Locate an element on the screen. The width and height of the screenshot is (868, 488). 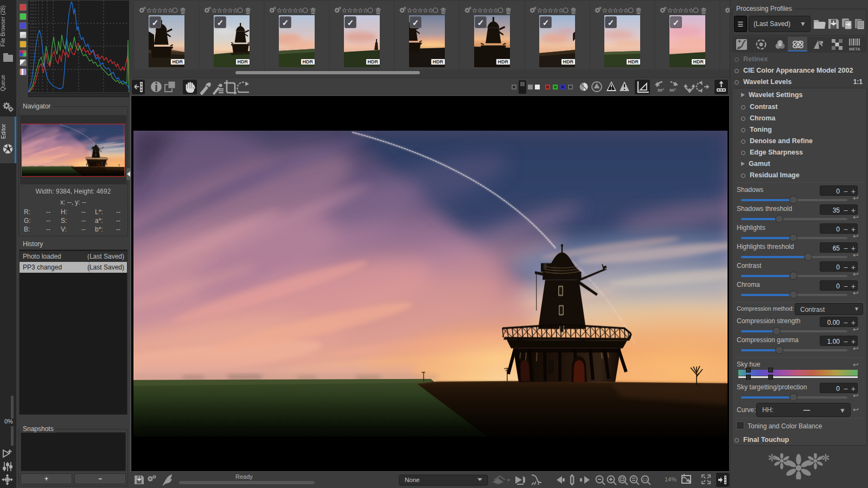
svg-text: Ready is located at coordinates (244, 477).